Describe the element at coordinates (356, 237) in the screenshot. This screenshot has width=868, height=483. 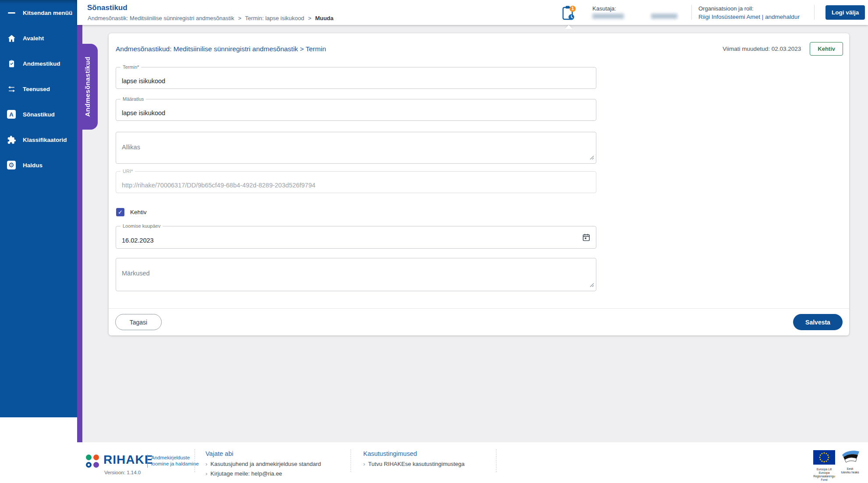
I see `loomise-kuupaev-field: Loomise kuupäev` at that location.